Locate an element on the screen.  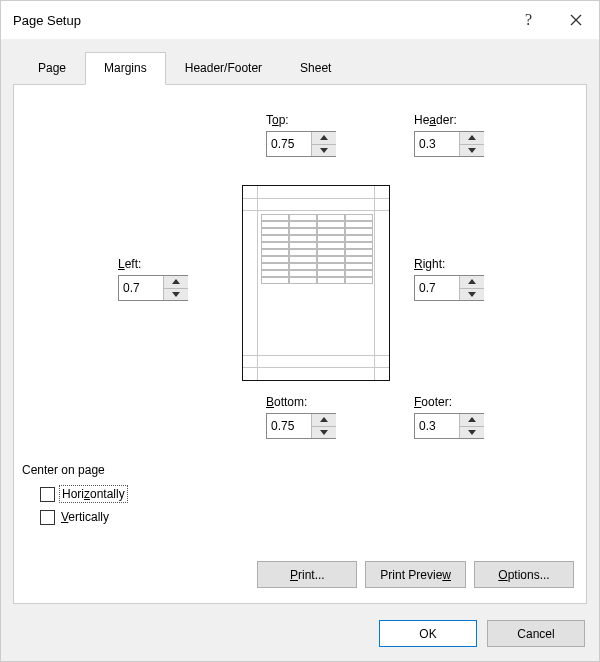
header-label: Header: is located at coordinates (449, 120).